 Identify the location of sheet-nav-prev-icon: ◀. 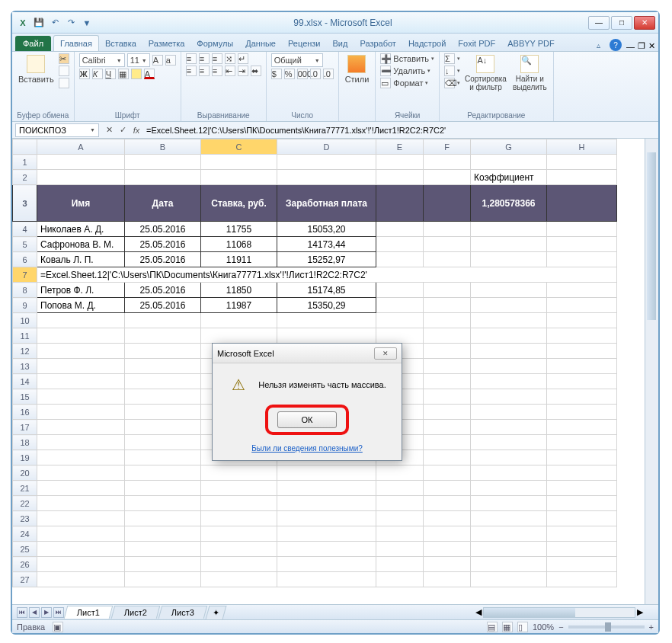
(34, 613).